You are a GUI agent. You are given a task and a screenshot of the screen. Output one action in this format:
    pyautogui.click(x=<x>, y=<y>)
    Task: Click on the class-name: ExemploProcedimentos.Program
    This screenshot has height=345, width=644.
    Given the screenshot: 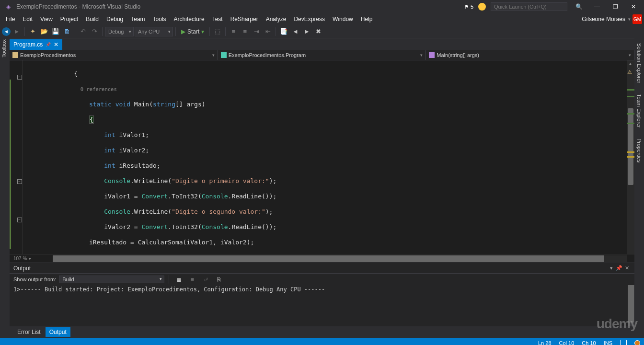 What is the action you would take?
    pyautogui.click(x=267, y=55)
    